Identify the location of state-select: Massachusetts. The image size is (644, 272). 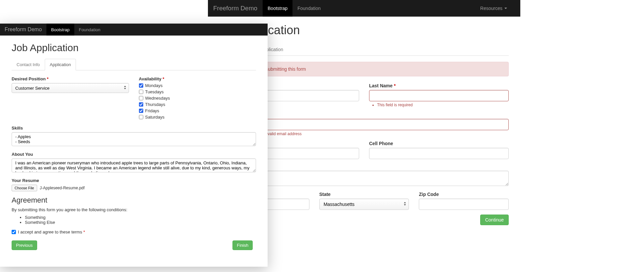
(364, 204).